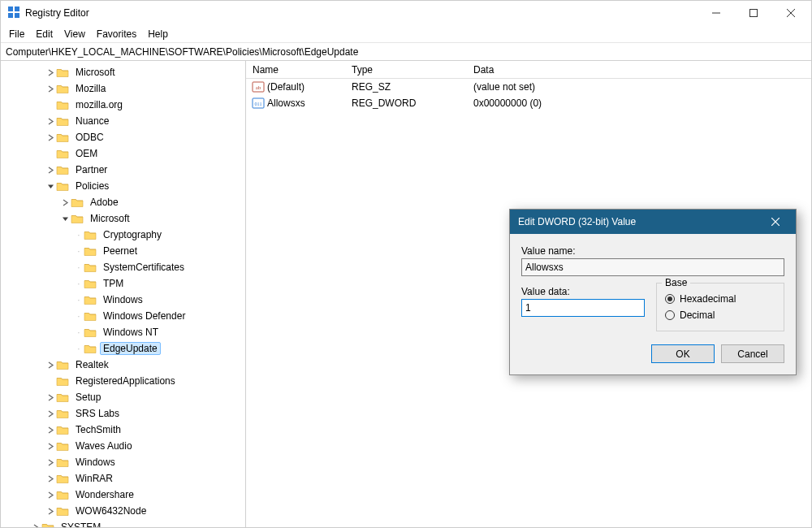 The height and width of the screenshot is (528, 812). What do you see at coordinates (123, 300) in the screenshot?
I see `tree-node: ·Windows` at bounding box center [123, 300].